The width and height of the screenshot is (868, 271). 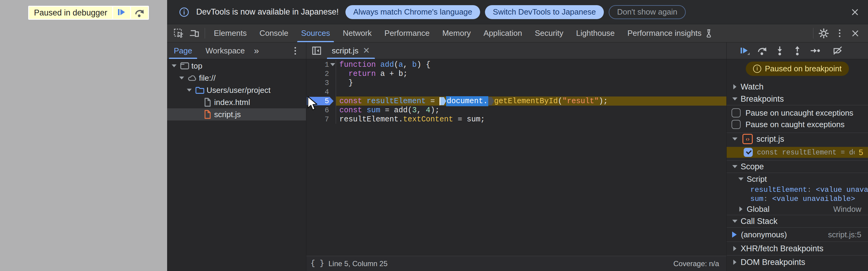 What do you see at coordinates (208, 102) in the screenshot?
I see `file-icon` at bounding box center [208, 102].